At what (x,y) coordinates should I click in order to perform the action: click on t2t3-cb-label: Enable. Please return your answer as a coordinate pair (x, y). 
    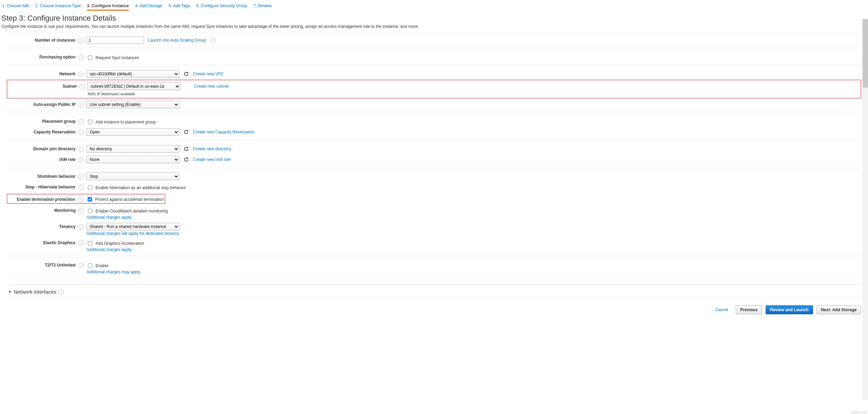
    Looking at the image, I should click on (102, 266).